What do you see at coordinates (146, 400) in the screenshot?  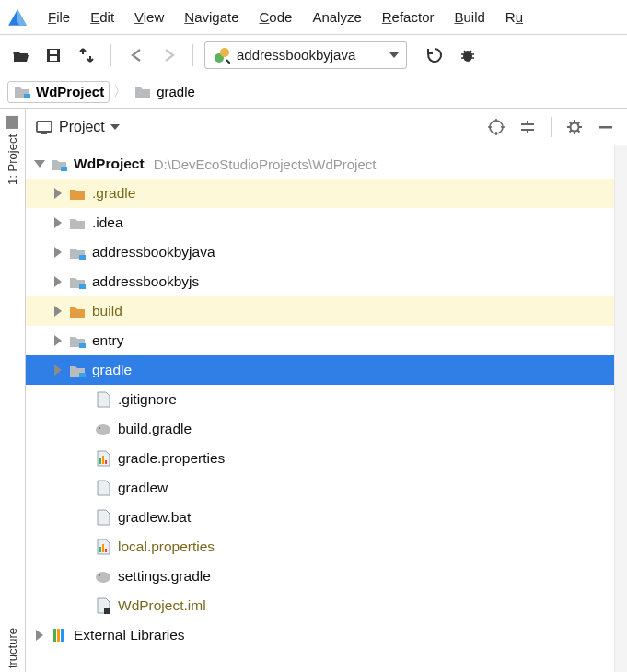 I see `tree-item-label: .gitignore` at bounding box center [146, 400].